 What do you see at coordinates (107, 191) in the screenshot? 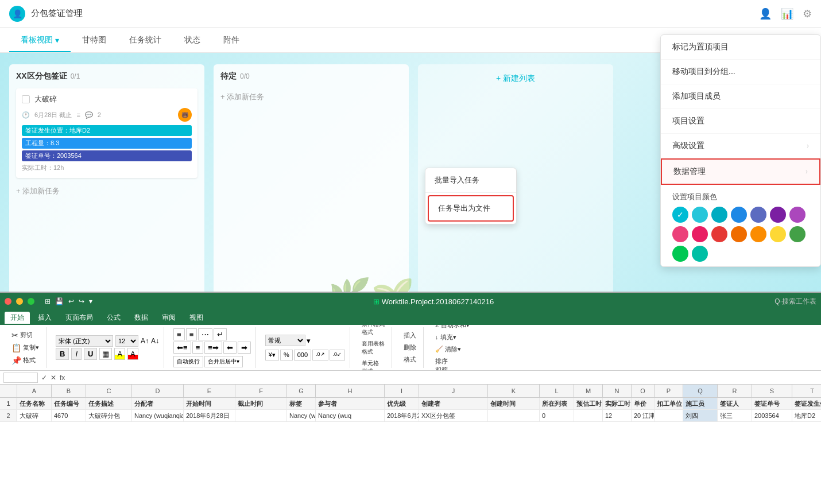
I see `add-task-btn-1: + 添加新任务` at bounding box center [107, 191].